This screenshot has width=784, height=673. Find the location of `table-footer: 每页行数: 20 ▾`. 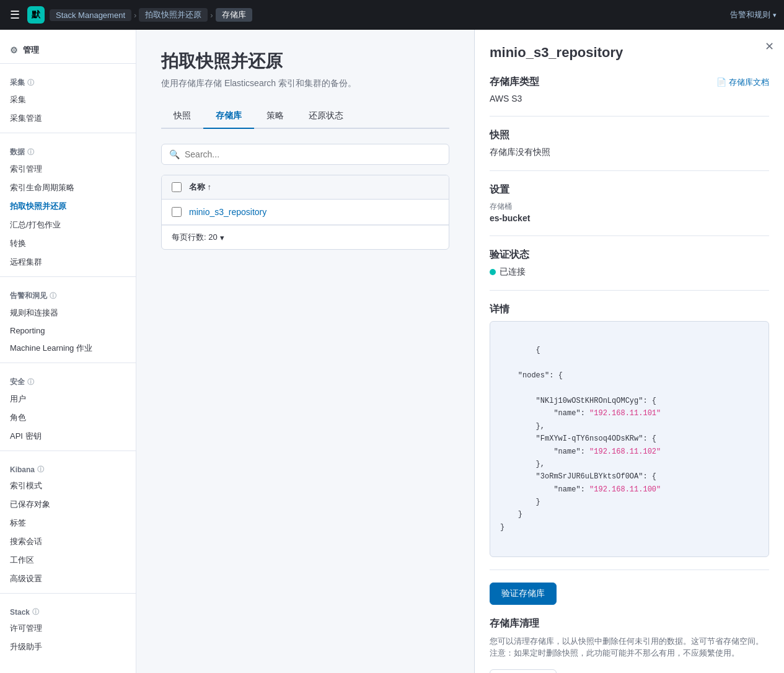

table-footer: 每页行数: 20 ▾ is located at coordinates (305, 237).